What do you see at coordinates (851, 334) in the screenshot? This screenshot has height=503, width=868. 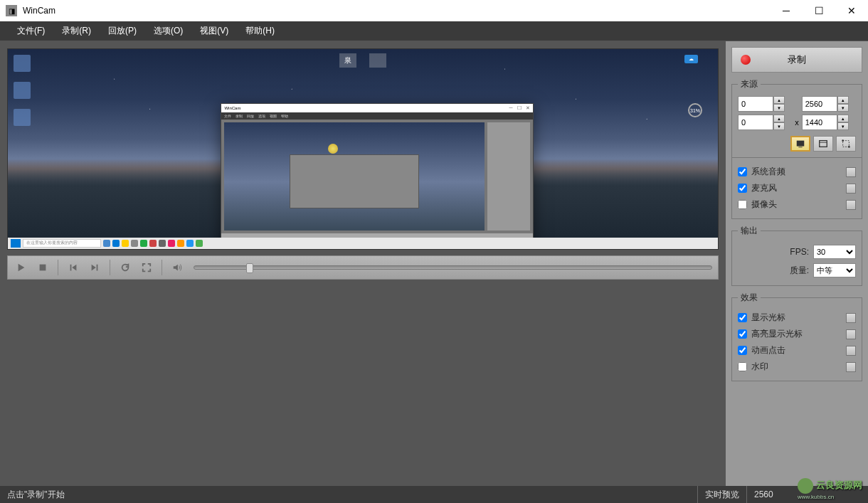 I see `highlight-cursor-settings-icon` at bounding box center [851, 334].